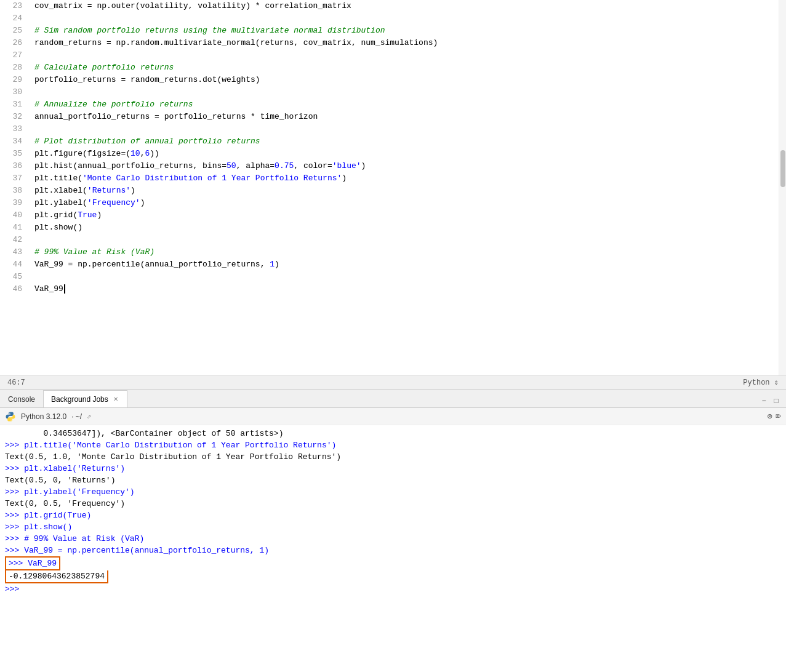 The image size is (786, 672). Describe the element at coordinates (406, 265) in the screenshot. I see `code-line: VaR_99 = np.percentile(annual_portfolio_…` at that location.